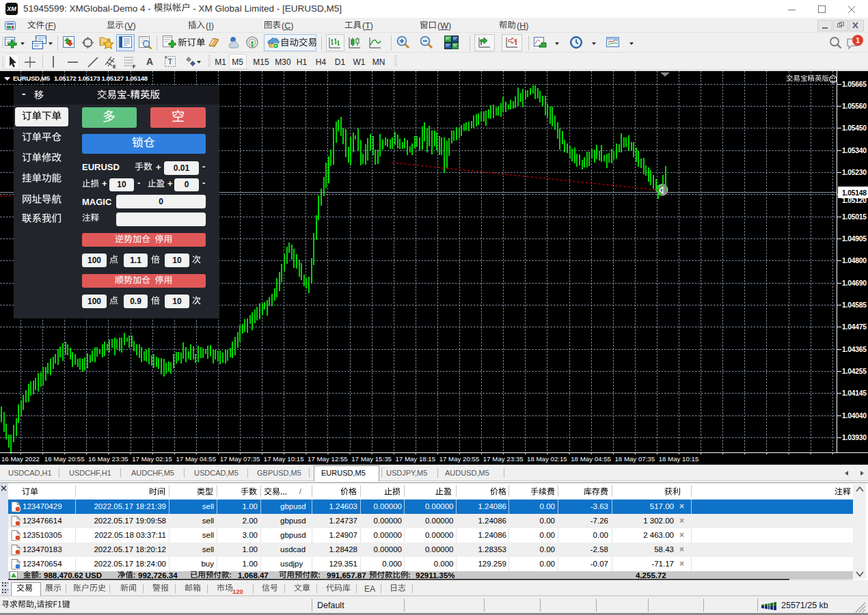 The height and width of the screenshot is (615, 868). I want to click on svg-text: 16 May 23:35, so click(108, 459).